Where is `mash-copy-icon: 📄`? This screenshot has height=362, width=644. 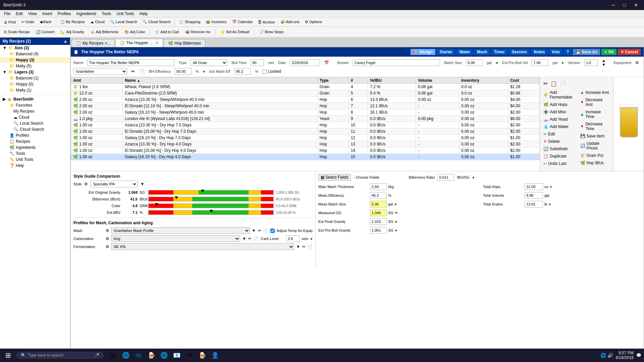 mash-copy-icon: 📄 is located at coordinates (266, 231).